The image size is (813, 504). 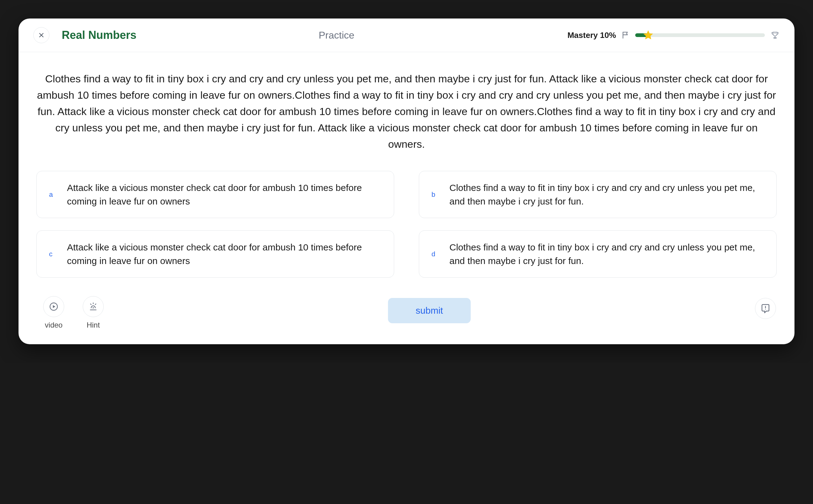 I want to click on option-letter: d, so click(x=434, y=254).